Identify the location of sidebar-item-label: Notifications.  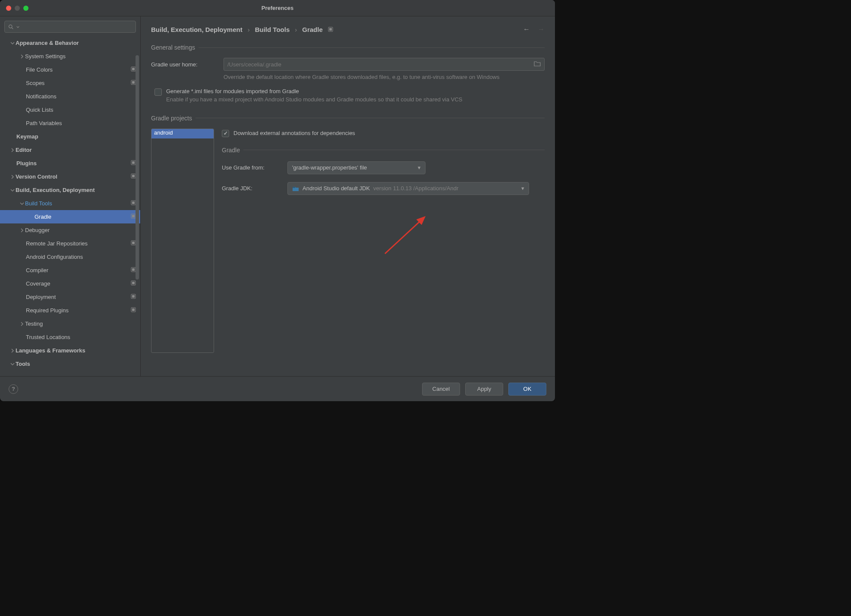
(41, 97).